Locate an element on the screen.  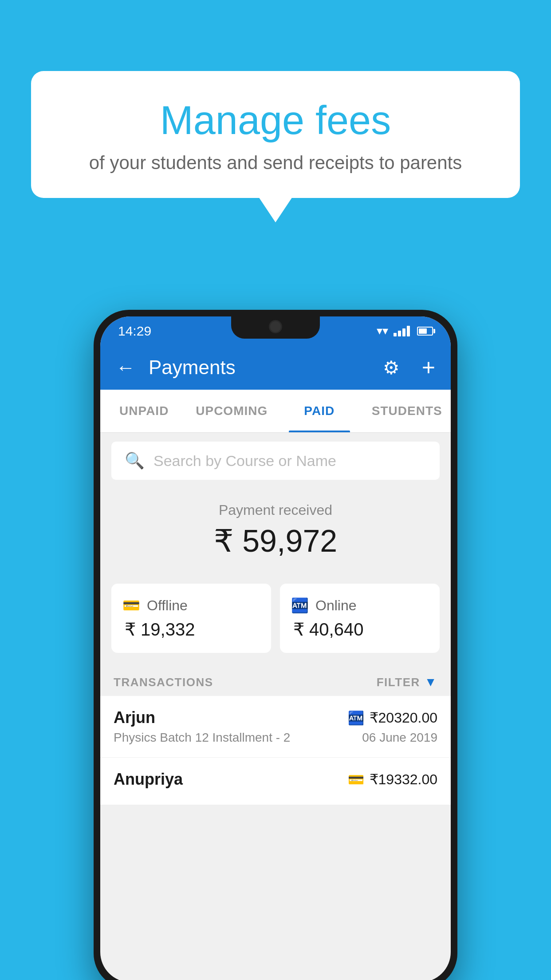
transactions-label: TRANSACTIONS is located at coordinates (163, 683).